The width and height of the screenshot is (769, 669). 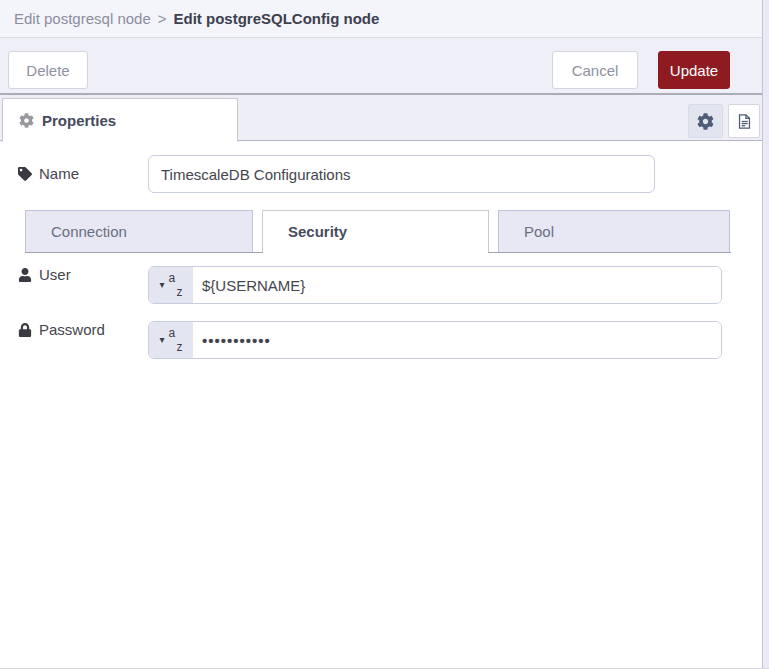 I want to click on tab-connection-label: Connection, so click(x=89, y=232).